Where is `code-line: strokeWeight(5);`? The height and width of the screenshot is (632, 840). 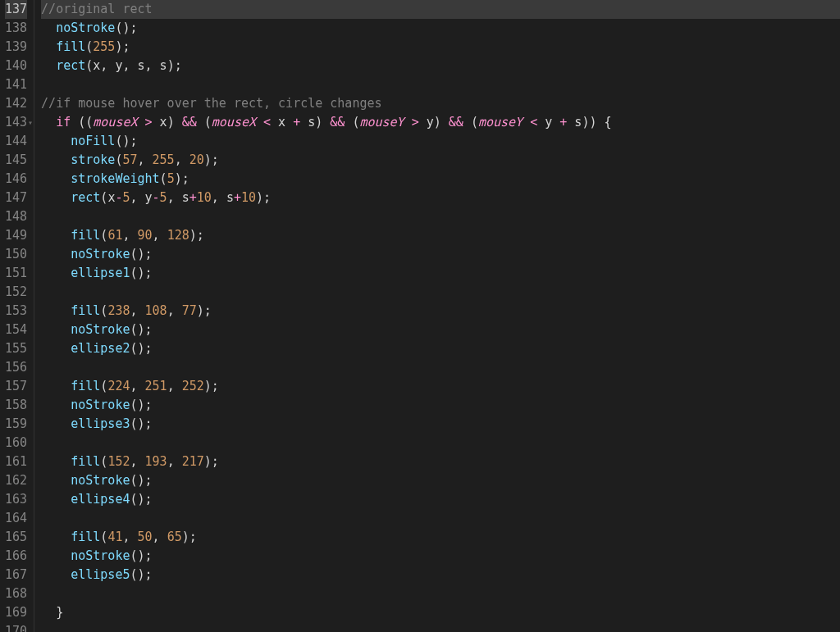
code-line: strokeWeight(5); is located at coordinates (441, 179).